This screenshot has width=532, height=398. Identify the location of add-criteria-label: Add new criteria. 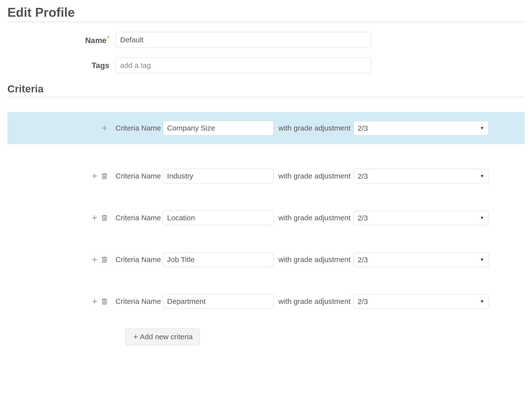
(166, 337).